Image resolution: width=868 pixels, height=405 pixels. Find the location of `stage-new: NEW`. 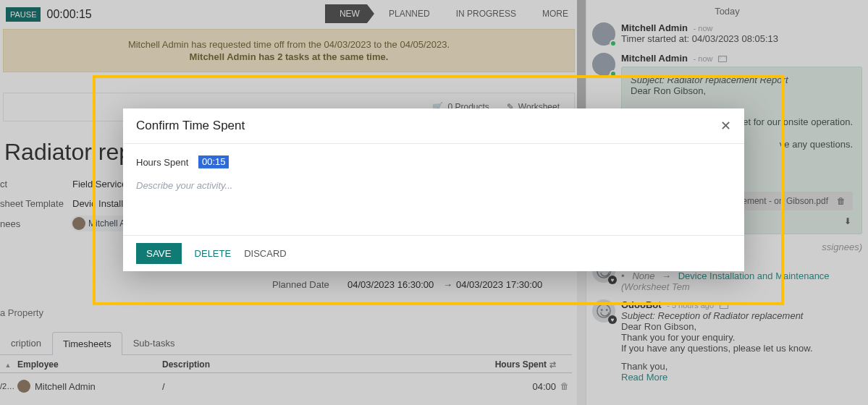

stage-new: NEW is located at coordinates (350, 14).